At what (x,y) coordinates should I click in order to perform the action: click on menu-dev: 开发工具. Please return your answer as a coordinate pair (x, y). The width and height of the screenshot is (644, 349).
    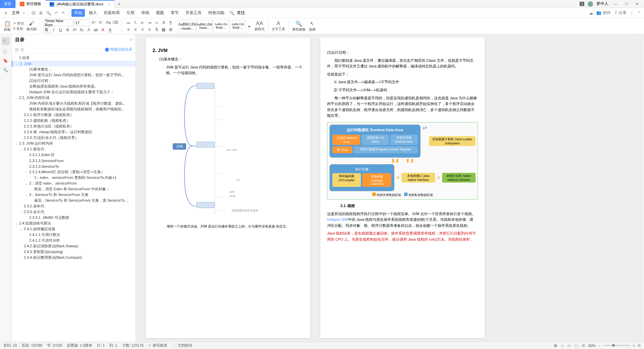
    Looking at the image, I should click on (194, 13).